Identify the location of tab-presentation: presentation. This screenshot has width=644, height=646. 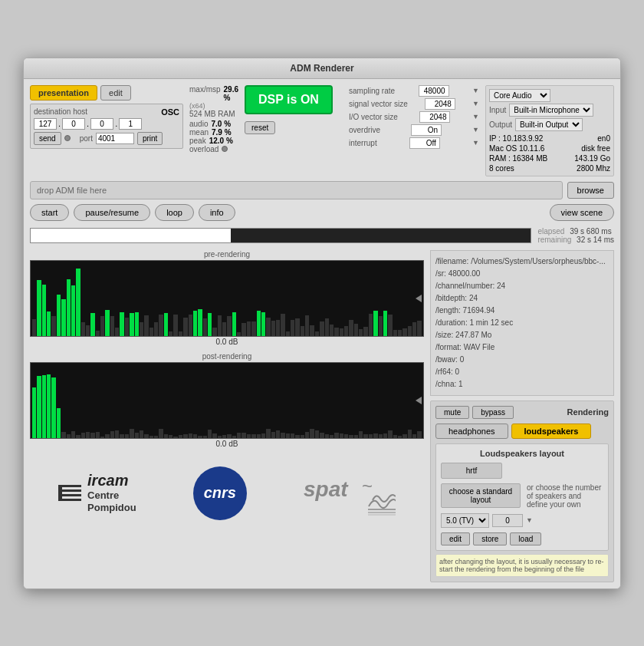
(64, 93).